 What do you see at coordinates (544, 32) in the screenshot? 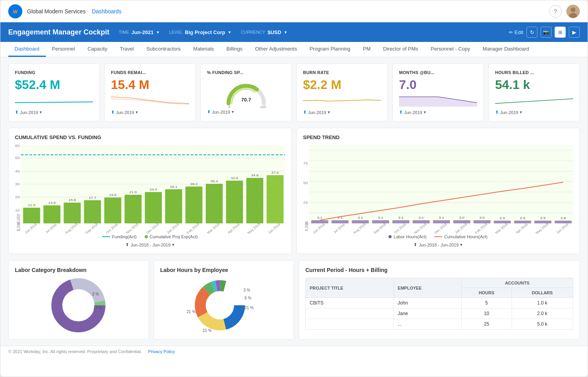
I see `header-actions: ✏ Edit ↻ 📷 ⊞ ▶` at bounding box center [544, 32].